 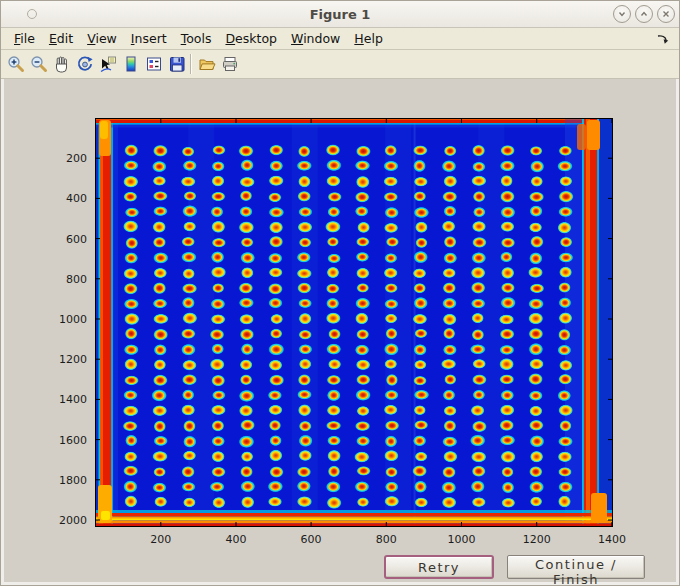 I want to click on chevron-down-icon, so click(x=622, y=14).